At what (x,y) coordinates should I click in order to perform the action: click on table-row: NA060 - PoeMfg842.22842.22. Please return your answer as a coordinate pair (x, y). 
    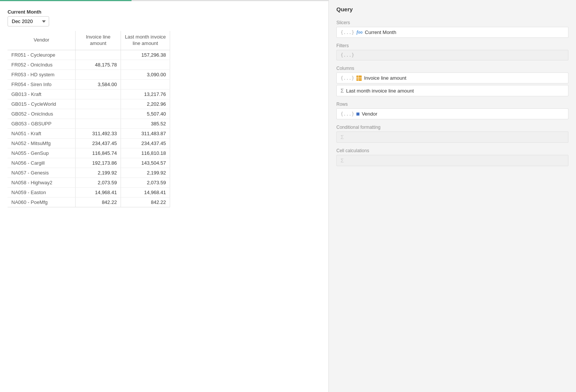
    Looking at the image, I should click on (89, 202).